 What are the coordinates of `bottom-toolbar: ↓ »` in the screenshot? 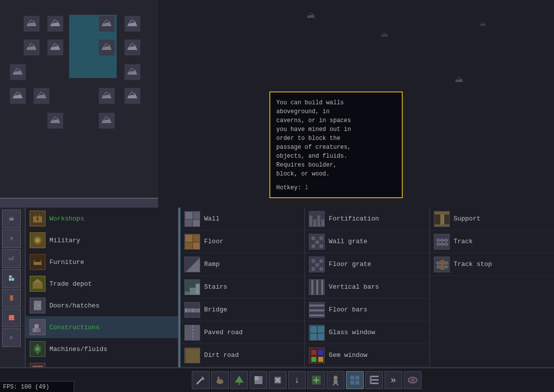 It's located at (371, 380).